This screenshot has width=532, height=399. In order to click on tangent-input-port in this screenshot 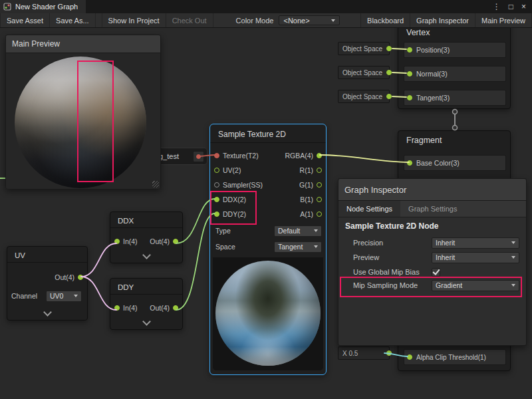, I will do `click(410, 98)`.